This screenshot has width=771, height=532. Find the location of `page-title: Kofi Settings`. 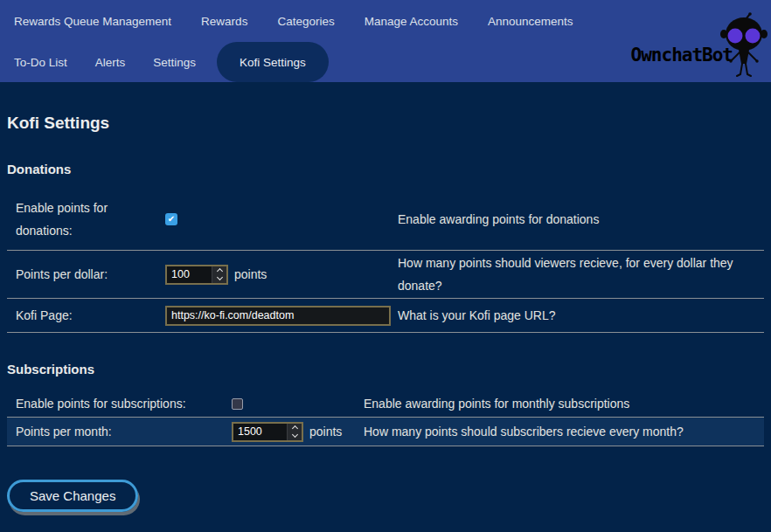

page-title: Kofi Settings is located at coordinates (386, 123).